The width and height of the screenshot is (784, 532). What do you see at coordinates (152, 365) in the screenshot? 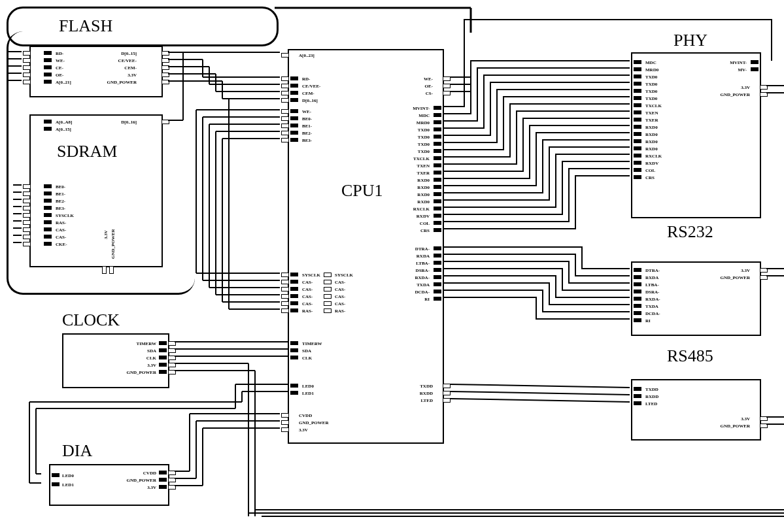
I see `clock-pin: 3.3V` at bounding box center [152, 365].